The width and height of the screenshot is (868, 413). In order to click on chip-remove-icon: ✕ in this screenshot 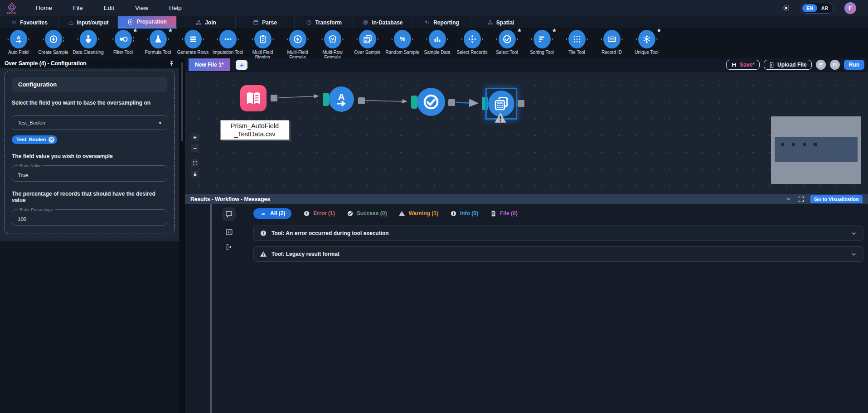, I will do `click(52, 139)`.